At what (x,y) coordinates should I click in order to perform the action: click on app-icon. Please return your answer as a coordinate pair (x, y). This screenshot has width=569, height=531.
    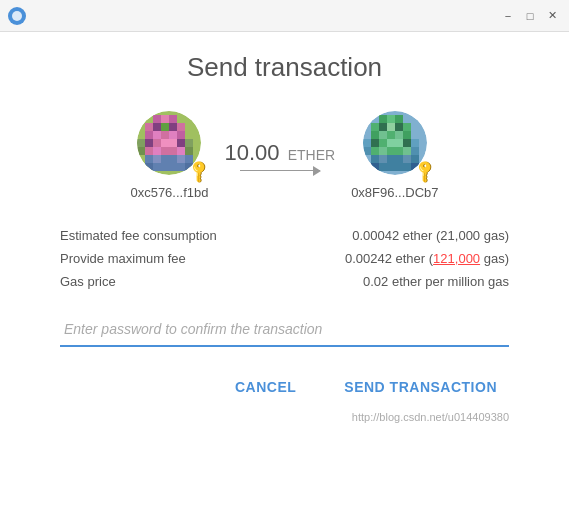
    Looking at the image, I should click on (17, 16).